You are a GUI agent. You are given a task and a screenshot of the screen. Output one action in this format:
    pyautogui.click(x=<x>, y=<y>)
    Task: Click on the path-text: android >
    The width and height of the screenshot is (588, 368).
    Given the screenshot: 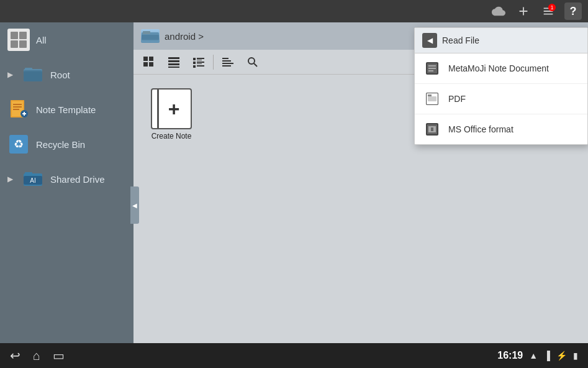 What is the action you would take?
    pyautogui.click(x=184, y=36)
    